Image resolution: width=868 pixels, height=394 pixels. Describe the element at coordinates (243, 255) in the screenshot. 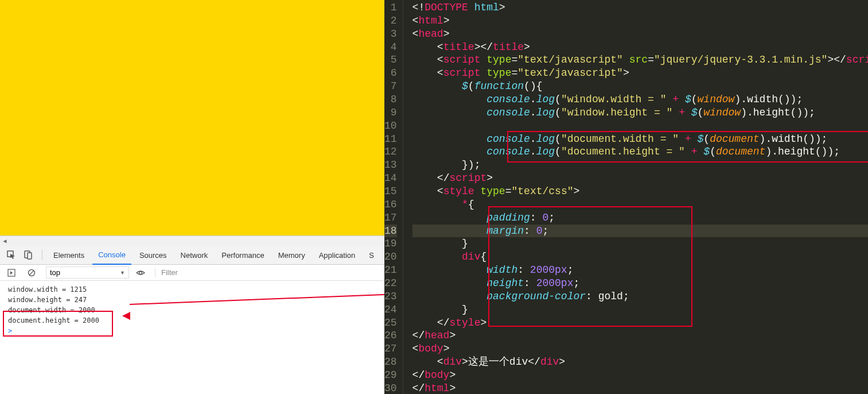

I see `tab-performance: Performance` at that location.